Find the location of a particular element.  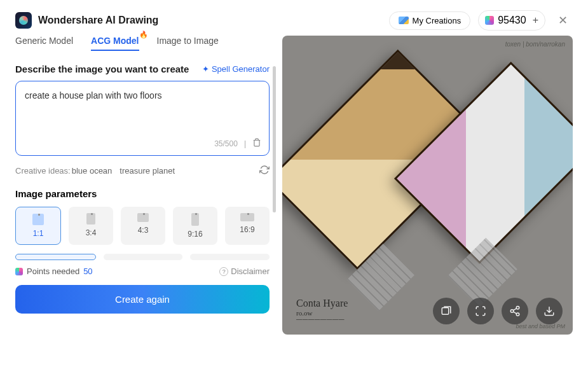

footer-row: Points needed 50 ? Disclaimer is located at coordinates (142, 271).